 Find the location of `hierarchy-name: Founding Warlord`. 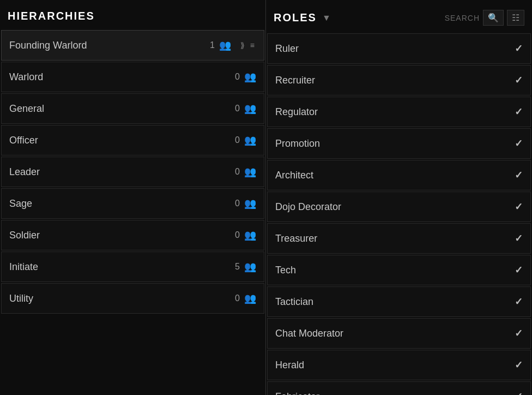

hierarchy-name: Founding Warlord is located at coordinates (48, 46).